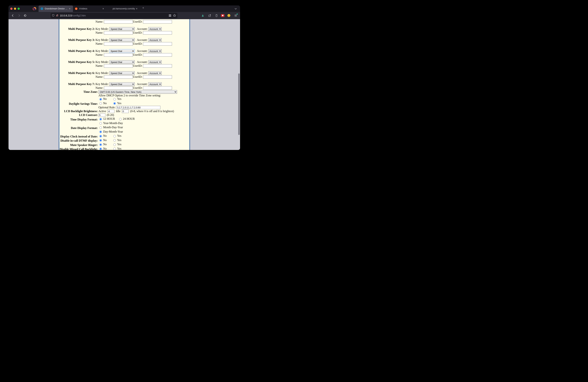 Image resolution: width=588 pixels, height=382 pixels. Describe the element at coordinates (174, 16) in the screenshot. I see `bookmark-star-icon` at that location.